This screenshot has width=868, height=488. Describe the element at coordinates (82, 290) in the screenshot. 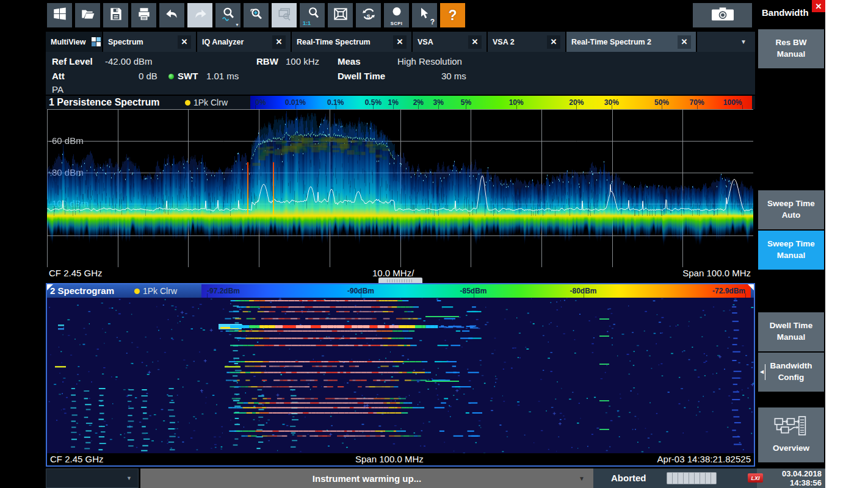

I see `window-title: 2 Spectrogram` at that location.